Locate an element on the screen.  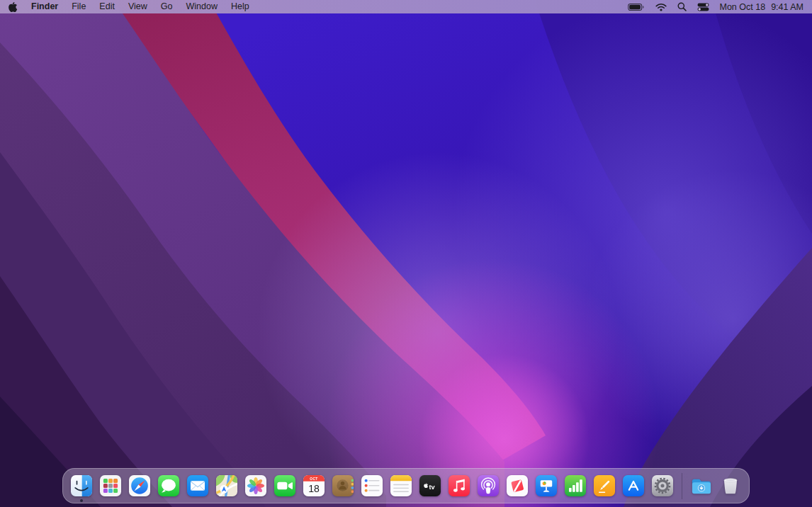
apple-icon is located at coordinates (13, 7).